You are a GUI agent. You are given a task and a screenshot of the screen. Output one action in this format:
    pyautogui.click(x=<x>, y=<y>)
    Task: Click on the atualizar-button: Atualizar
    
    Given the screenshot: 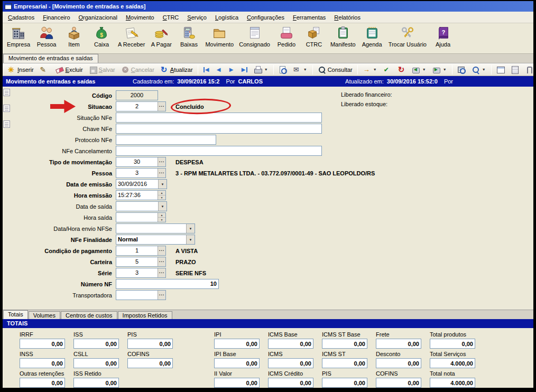 What is the action you would take?
    pyautogui.click(x=177, y=70)
    